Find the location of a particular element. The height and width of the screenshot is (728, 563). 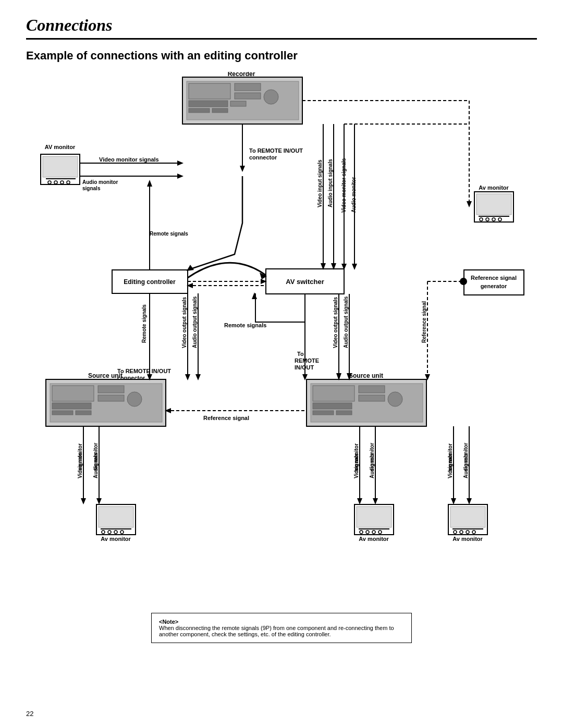

note-title: <Note> is located at coordinates (282, 622).